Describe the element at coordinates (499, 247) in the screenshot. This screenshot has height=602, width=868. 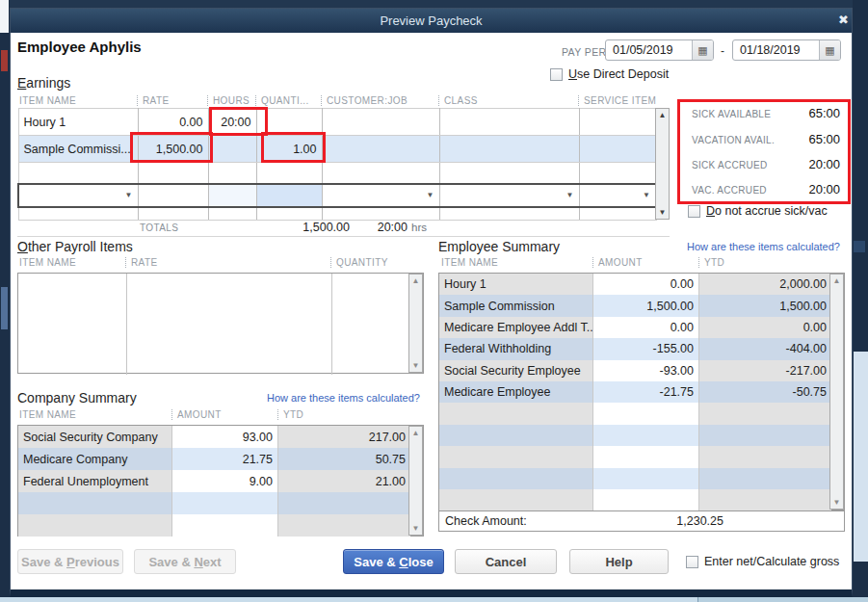
I see `employee-summary-title: Employee Summary` at that location.